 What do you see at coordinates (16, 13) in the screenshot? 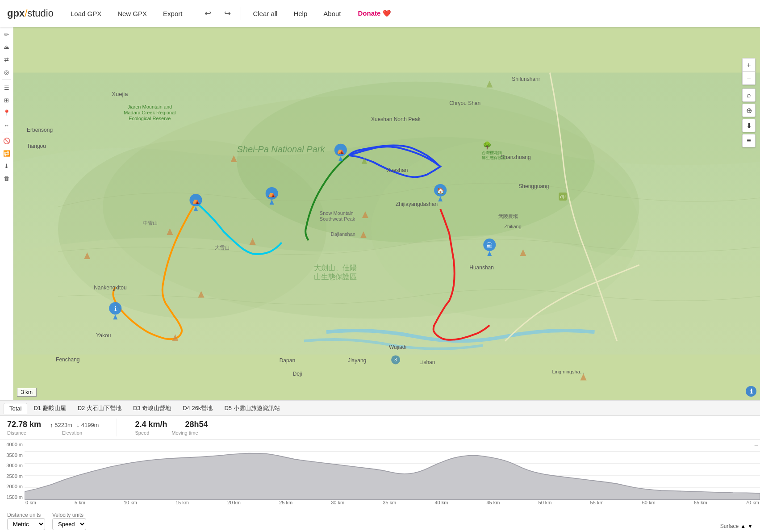
I see `logo-gpx-text: gpx` at bounding box center [16, 13].